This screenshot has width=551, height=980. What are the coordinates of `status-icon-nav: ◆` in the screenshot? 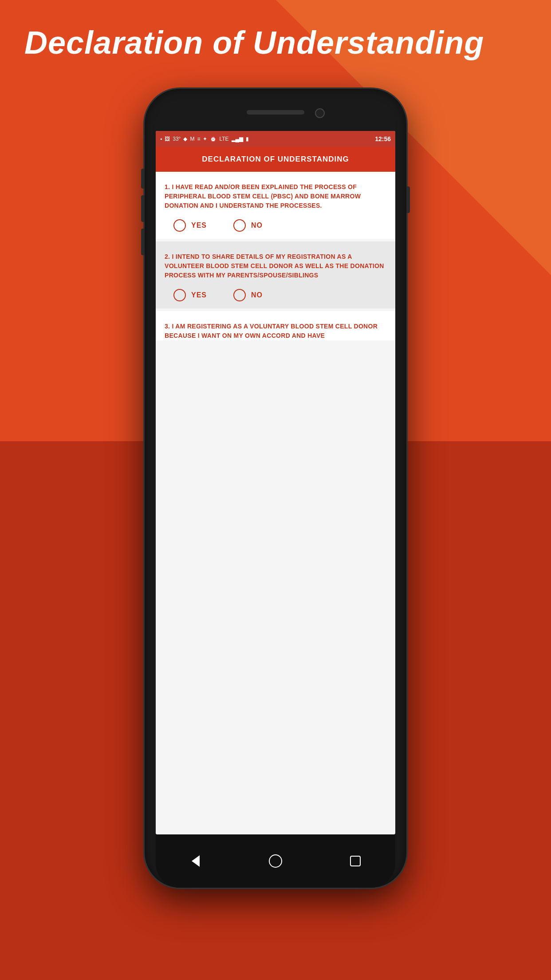 It's located at (185, 139).